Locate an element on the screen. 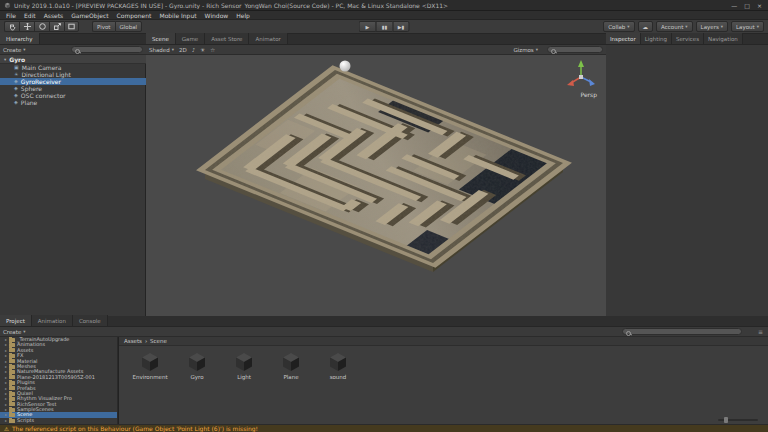  asset-item: sound is located at coordinates (338, 366).